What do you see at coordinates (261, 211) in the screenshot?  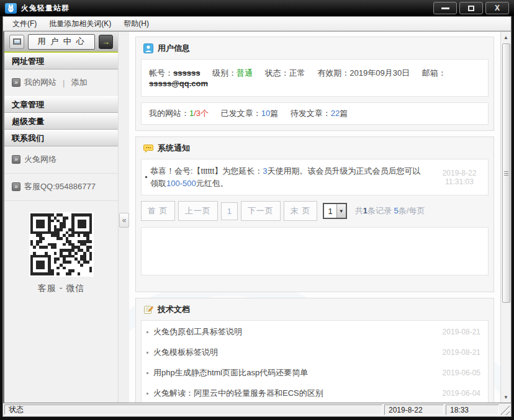 I see `next-page-button: 下一页` at bounding box center [261, 211].